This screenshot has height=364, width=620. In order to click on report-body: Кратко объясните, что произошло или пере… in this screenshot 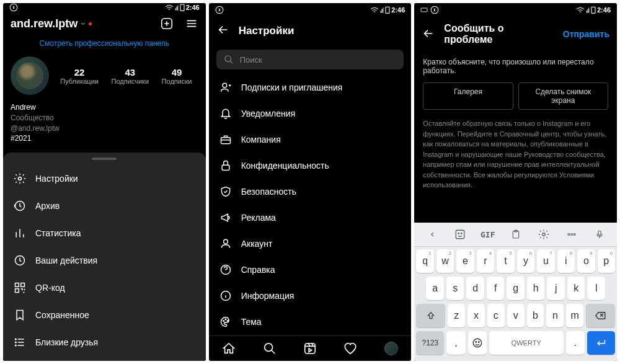, I will do `click(516, 124)`.